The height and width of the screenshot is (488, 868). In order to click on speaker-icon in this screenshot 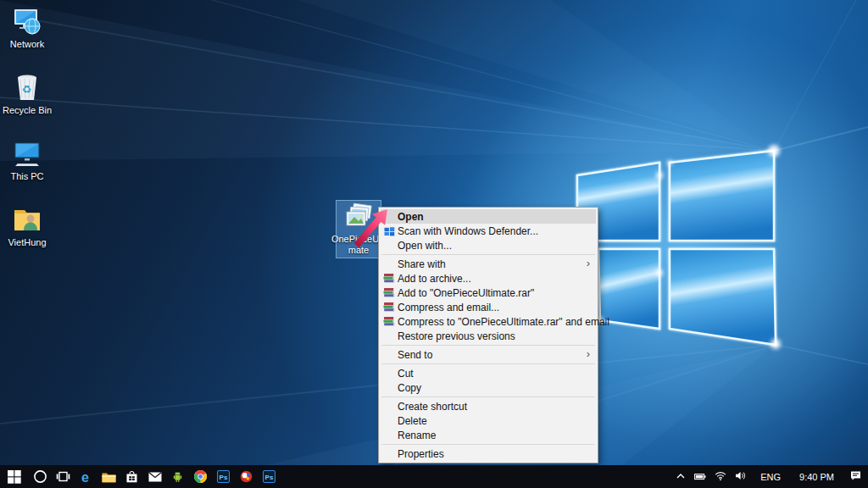, I will do `click(741, 476)`.